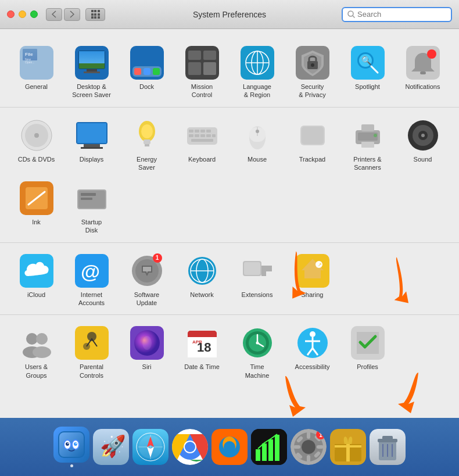 The width and height of the screenshot is (459, 476). Describe the element at coordinates (22, 14) in the screenshot. I see `traffic-lights` at that location.